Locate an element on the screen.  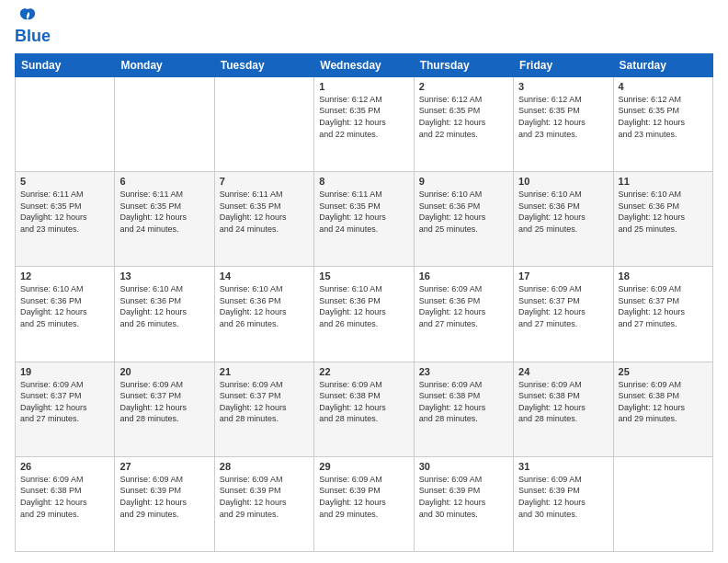
calendar-cell: 4Sunrise: 6:12 AM Sunset: 6:35 PM Daylig… is located at coordinates (663, 123).